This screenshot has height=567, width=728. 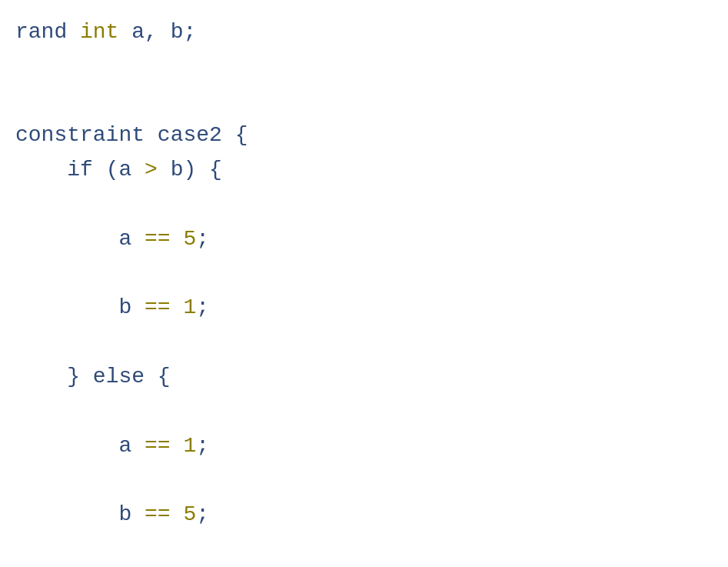 What do you see at coordinates (99, 32) in the screenshot?
I see `token: int` at bounding box center [99, 32].